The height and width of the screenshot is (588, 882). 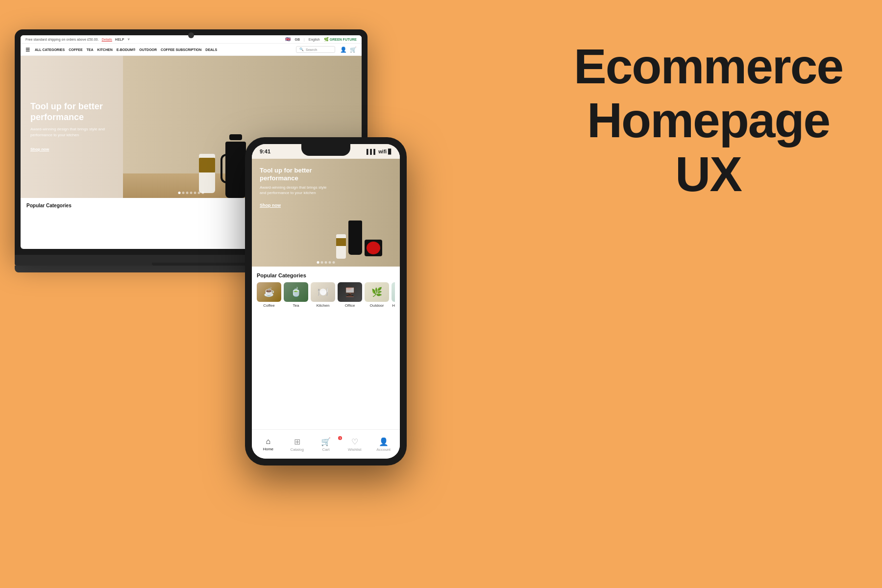 I want to click on status-icons: ▌▌▌ wifi ▊, so click(x=379, y=152).